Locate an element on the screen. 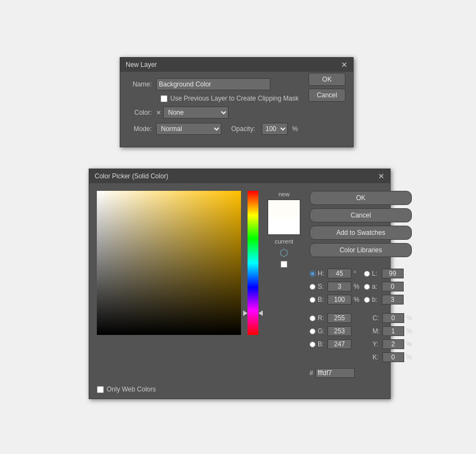 Image resolution: width=476 pixels, height=454 pixels. color-picker-title: Color Picker (Solid Color) is located at coordinates (132, 176).